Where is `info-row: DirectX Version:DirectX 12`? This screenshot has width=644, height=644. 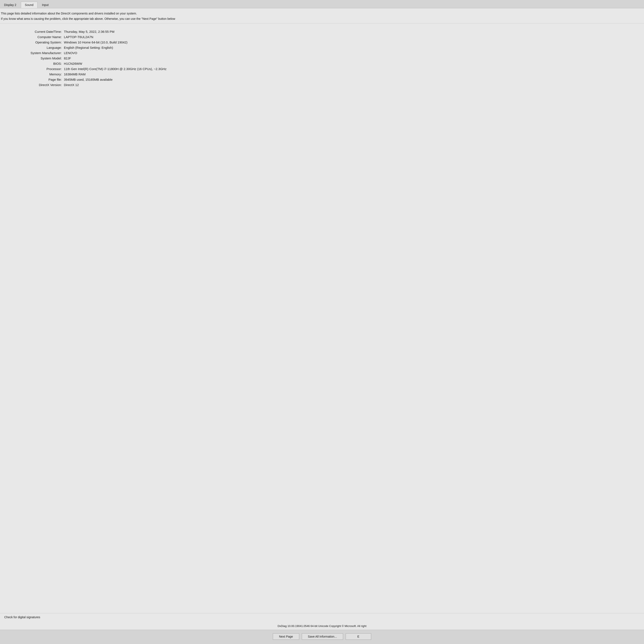
info-row: DirectX Version:DirectX 12 is located at coordinates (328, 85).